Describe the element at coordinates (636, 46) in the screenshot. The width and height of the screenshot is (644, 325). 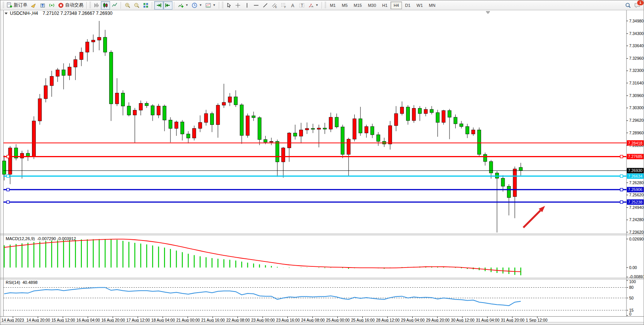
I see `price-axis-label: 7.33640` at that location.